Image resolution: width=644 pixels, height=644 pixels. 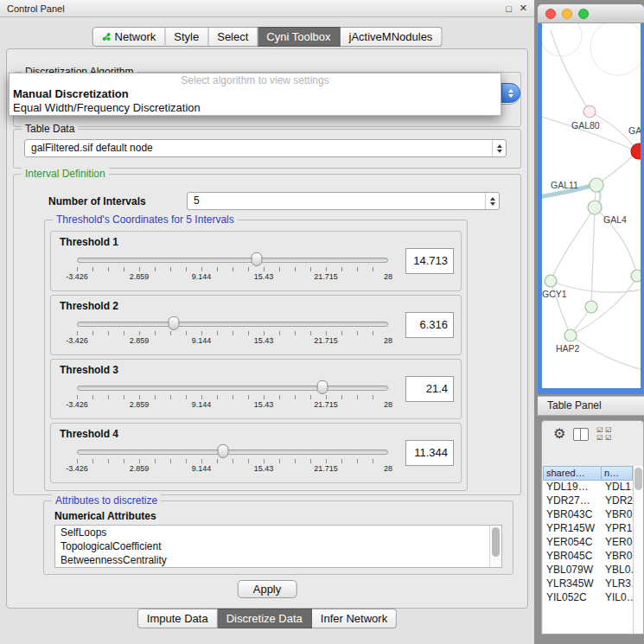 What do you see at coordinates (130, 36) in the screenshot?
I see `tab-network: Network` at bounding box center [130, 36].